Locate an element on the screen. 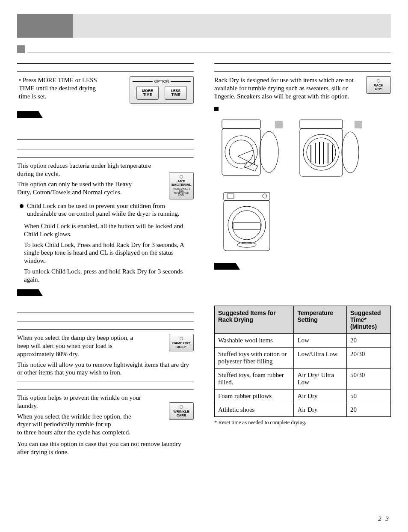 The height and width of the screenshot is (532, 408). square-marker is located at coordinates (216, 109).